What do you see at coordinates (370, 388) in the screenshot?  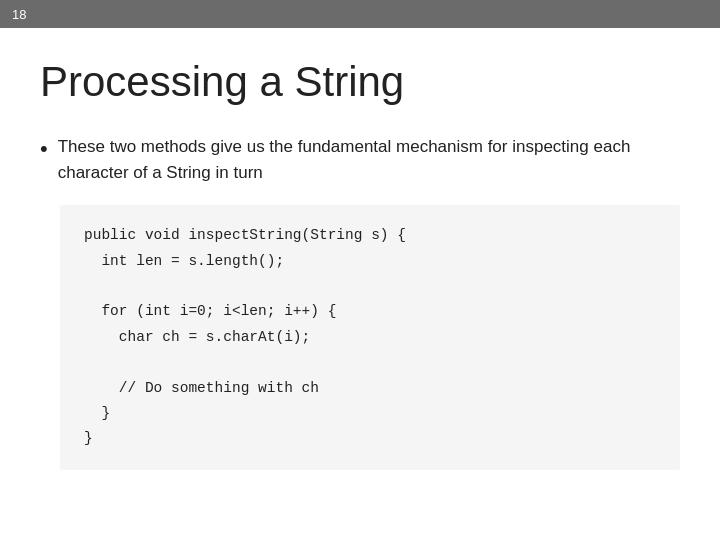 I see `code-line: // Do something with ch` at bounding box center [370, 388].